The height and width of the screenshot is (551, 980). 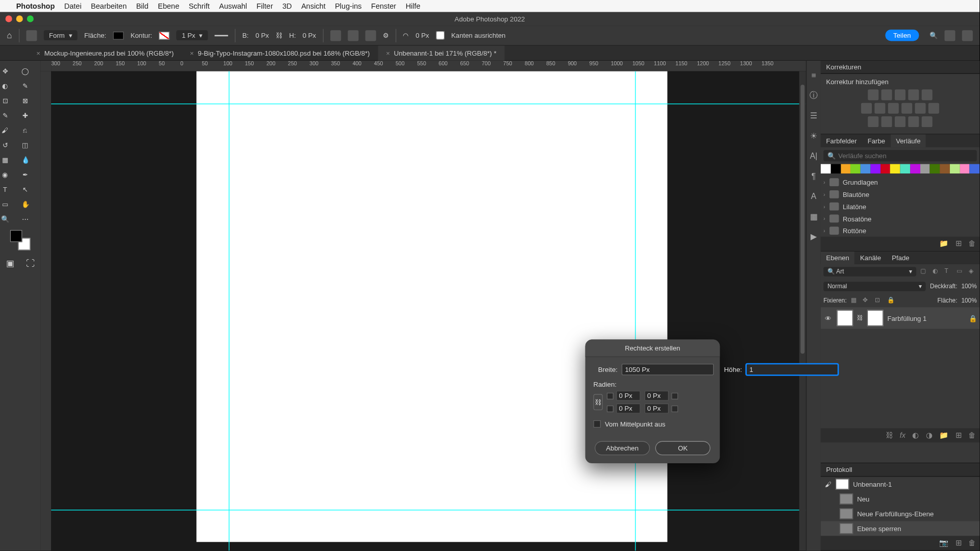 I want to click on history-brush-icon: ↺, so click(x=5, y=145).